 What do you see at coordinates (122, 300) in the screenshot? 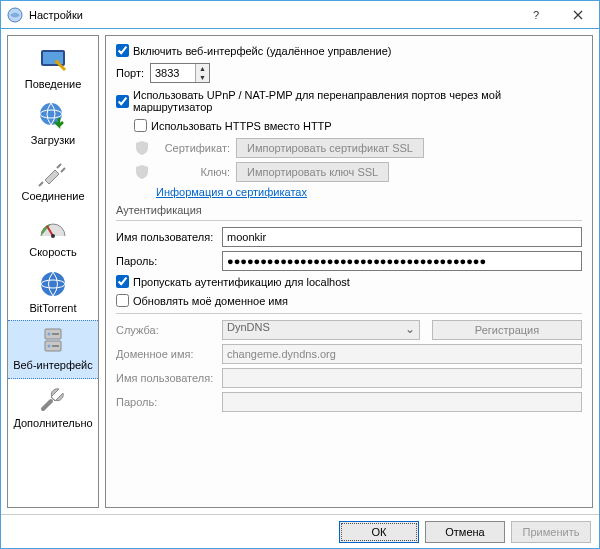
I see `ddns-enable-checkbox` at bounding box center [122, 300].